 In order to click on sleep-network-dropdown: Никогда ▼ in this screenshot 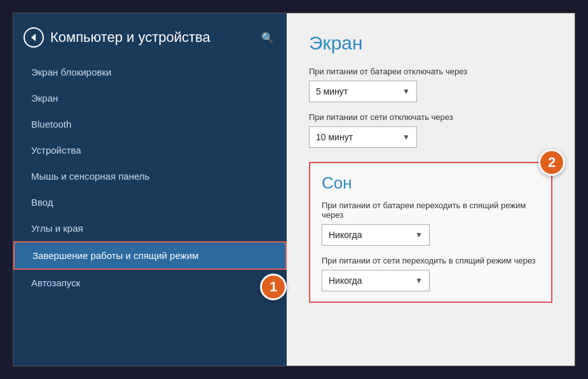, I will do `click(376, 281)`.